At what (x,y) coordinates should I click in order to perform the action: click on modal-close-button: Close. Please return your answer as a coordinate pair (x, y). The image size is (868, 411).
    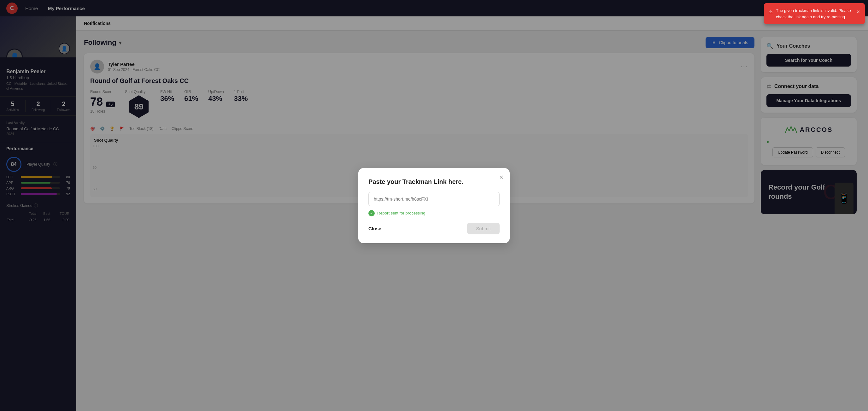
    Looking at the image, I should click on (375, 228).